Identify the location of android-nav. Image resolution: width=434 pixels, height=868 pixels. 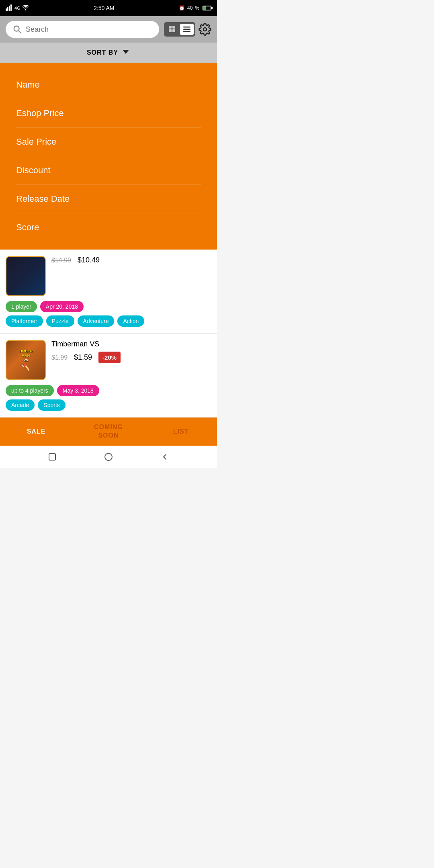
(108, 457).